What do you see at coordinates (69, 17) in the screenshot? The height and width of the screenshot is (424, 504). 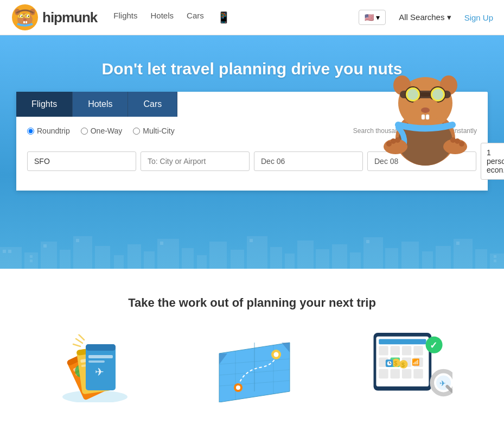 I see `logo-text: hipmunk` at bounding box center [69, 17].